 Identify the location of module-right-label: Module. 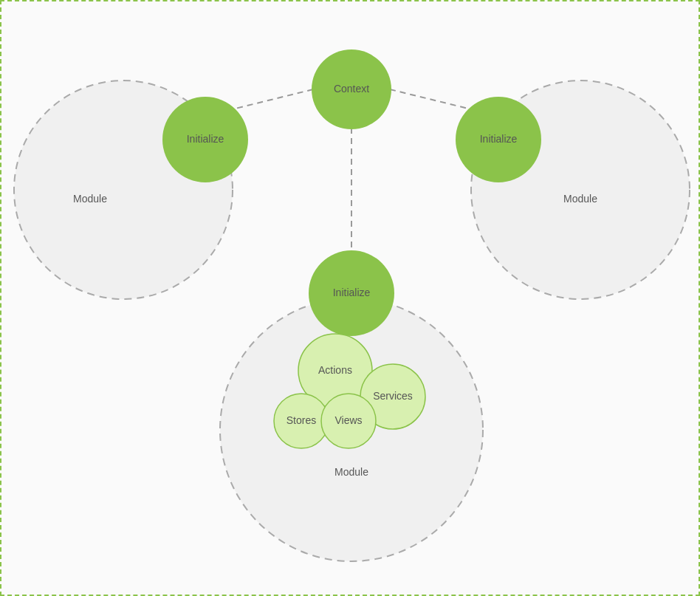
(580, 199).